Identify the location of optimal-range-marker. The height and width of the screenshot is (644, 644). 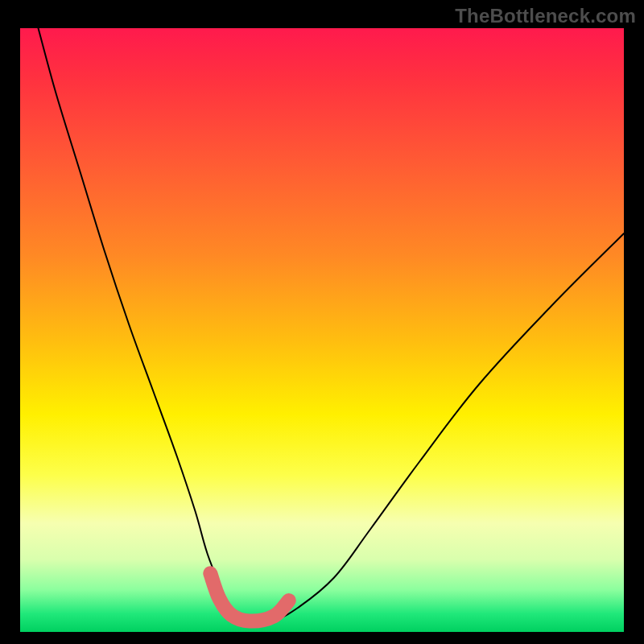
(250, 597).